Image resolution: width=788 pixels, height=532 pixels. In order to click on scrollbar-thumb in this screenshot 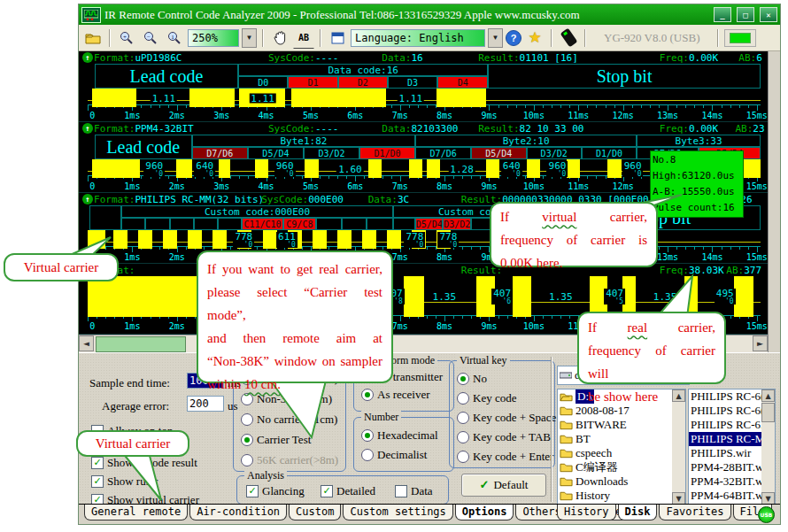, I will do `click(141, 344)`.